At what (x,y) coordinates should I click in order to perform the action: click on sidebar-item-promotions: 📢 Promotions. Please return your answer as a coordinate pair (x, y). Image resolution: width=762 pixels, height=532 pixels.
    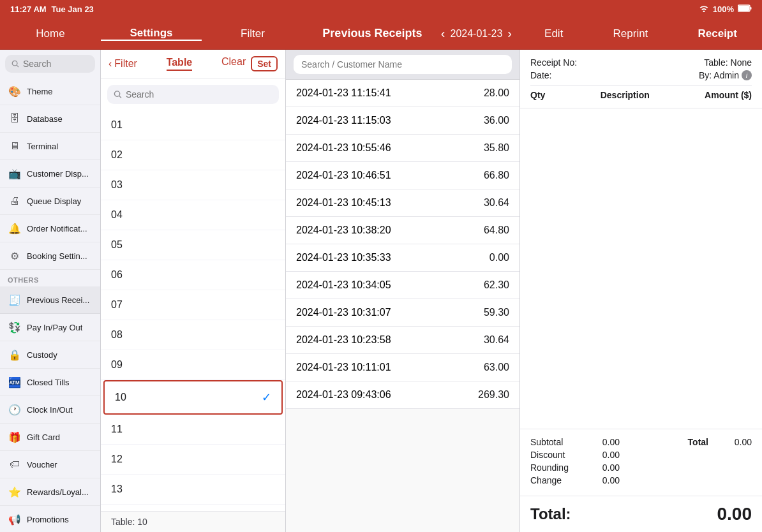
    Looking at the image, I should click on (50, 519).